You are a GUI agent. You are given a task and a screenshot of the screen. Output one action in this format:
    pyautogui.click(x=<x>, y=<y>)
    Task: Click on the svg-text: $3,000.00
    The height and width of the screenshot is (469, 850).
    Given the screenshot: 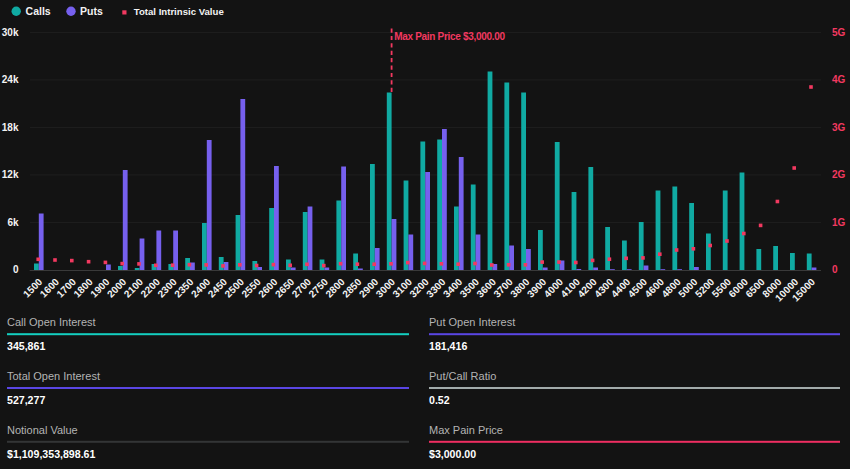 What is the action you would take?
    pyautogui.click(x=452, y=454)
    